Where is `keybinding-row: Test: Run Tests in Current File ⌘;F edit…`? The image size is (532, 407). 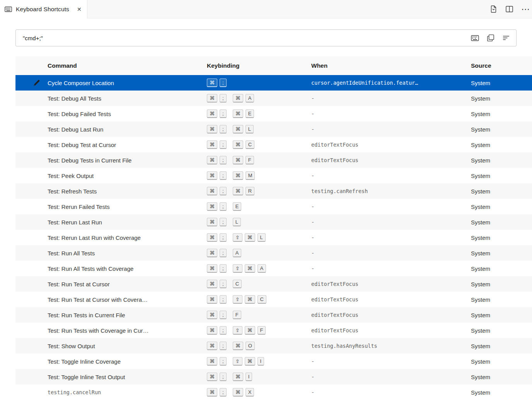 keybinding-row: Test: Run Tests in Current File ⌘;F edit… is located at coordinates (274, 315).